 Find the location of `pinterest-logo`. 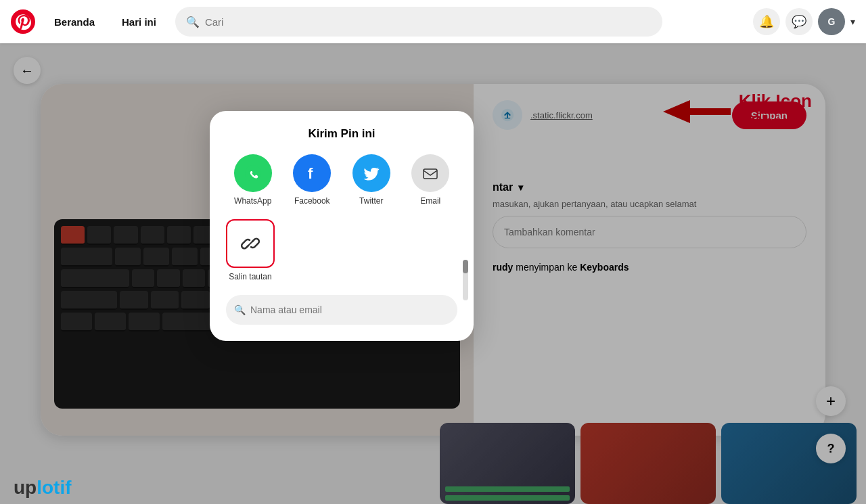

pinterest-logo is located at coordinates (23, 22).